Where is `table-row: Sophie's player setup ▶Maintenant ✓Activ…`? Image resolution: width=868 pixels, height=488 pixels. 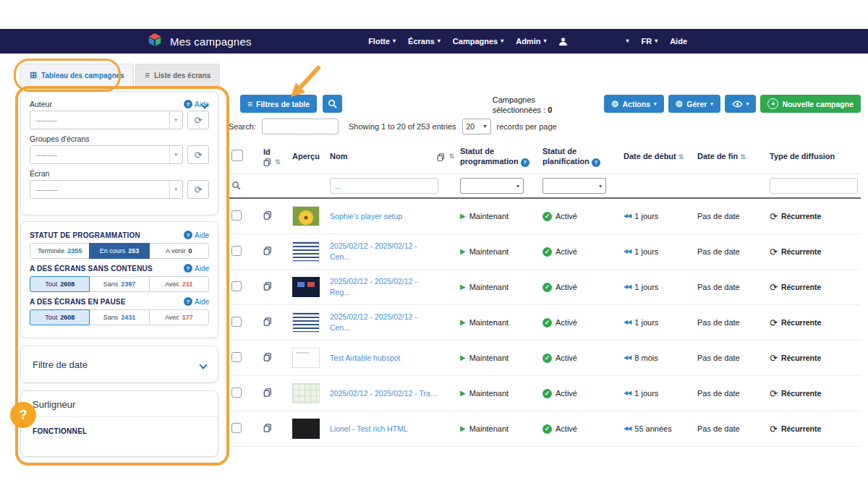
table-row: Sophie's player setup ▶Maintenant ✓Activ… is located at coordinates (545, 216).